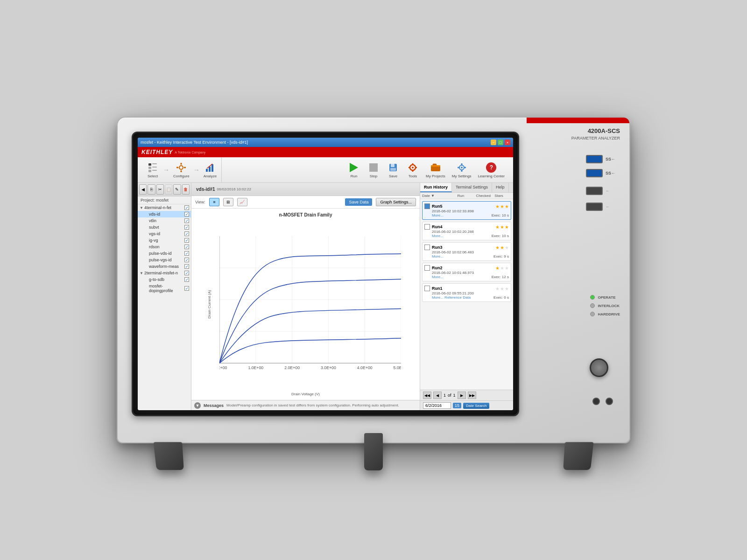 This screenshot has height=560, width=747. What do you see at coordinates (599, 368) in the screenshot?
I see `power-button` at bounding box center [599, 368].